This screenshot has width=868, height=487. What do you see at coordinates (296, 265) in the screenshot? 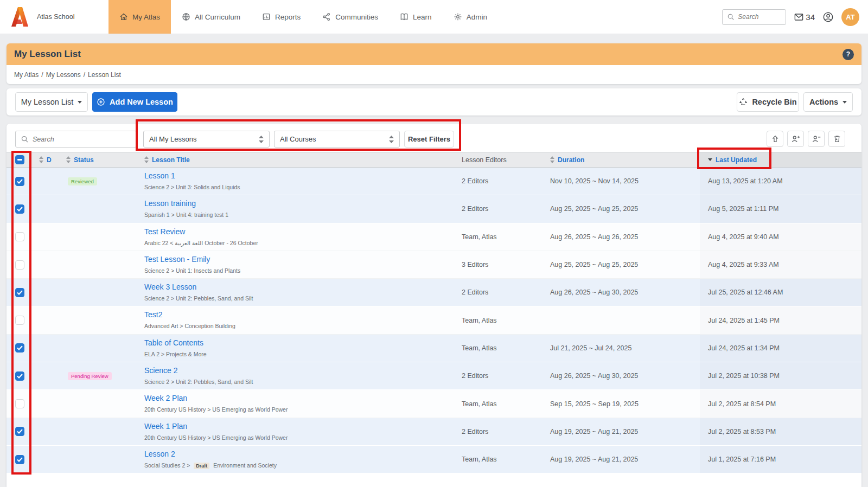
I see `row-title-cell: Test Lesson - EmilyScience 2 > Unit 1: I…` at bounding box center [296, 265].